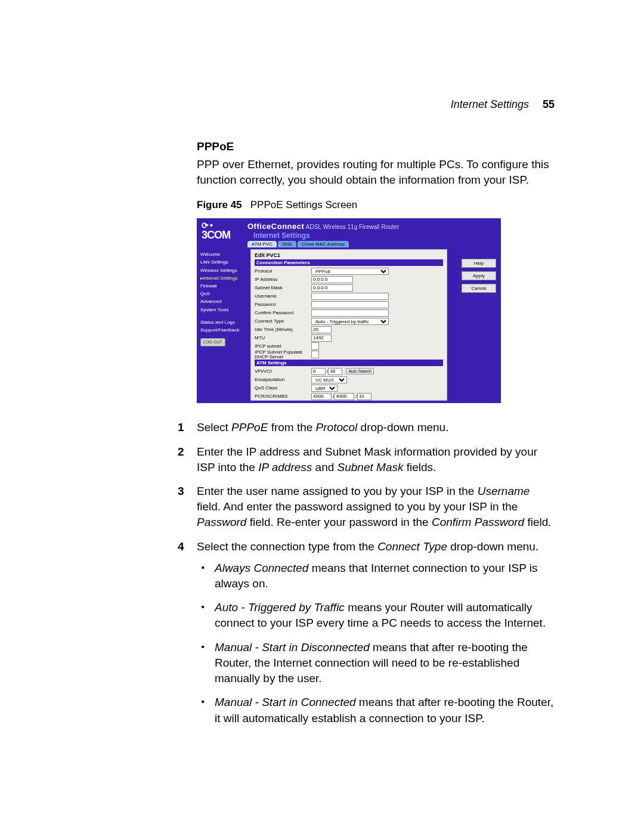  What do you see at coordinates (318, 371) in the screenshot?
I see `vpi-input` at bounding box center [318, 371].